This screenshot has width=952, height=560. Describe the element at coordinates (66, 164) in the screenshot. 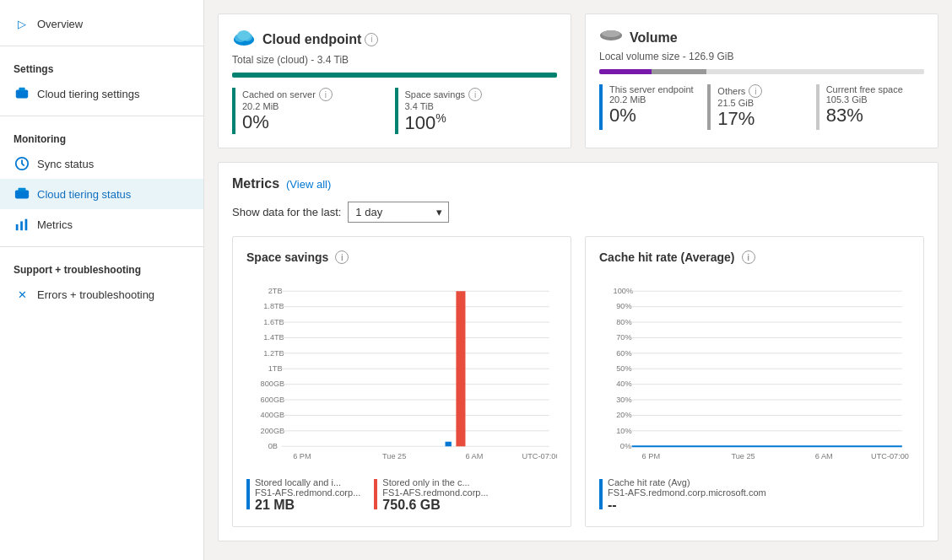

I see `sync-status-label: Sync status` at that location.